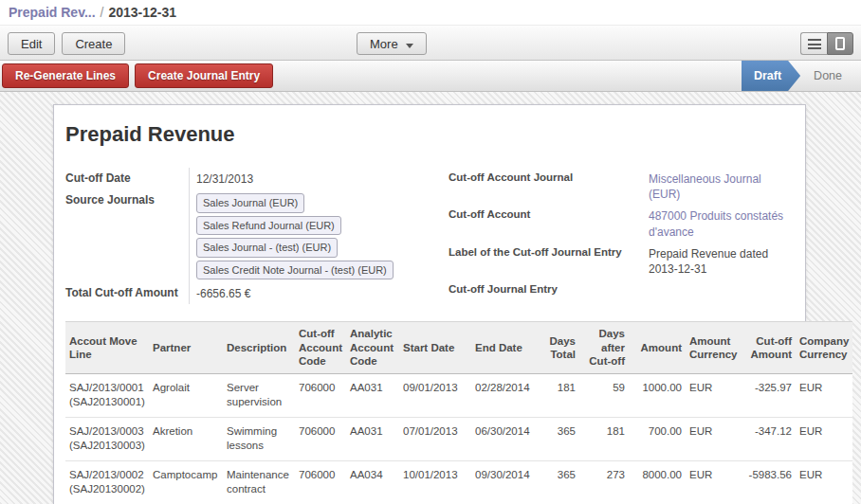 This screenshot has width=861, height=504. What do you see at coordinates (840, 44) in the screenshot?
I see `form-view-button` at bounding box center [840, 44].